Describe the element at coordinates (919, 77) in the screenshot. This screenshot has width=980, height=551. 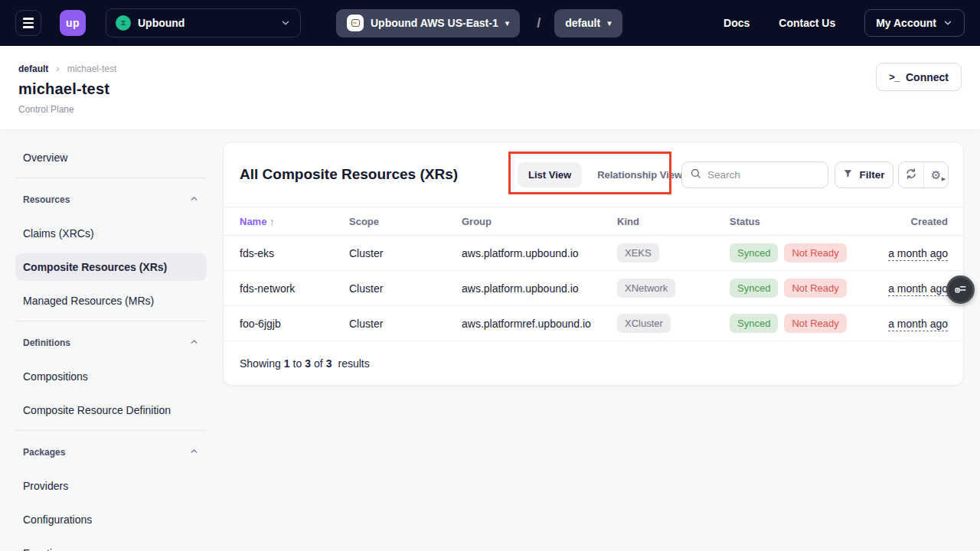
I see `connect-button: >_ Connect` at that location.